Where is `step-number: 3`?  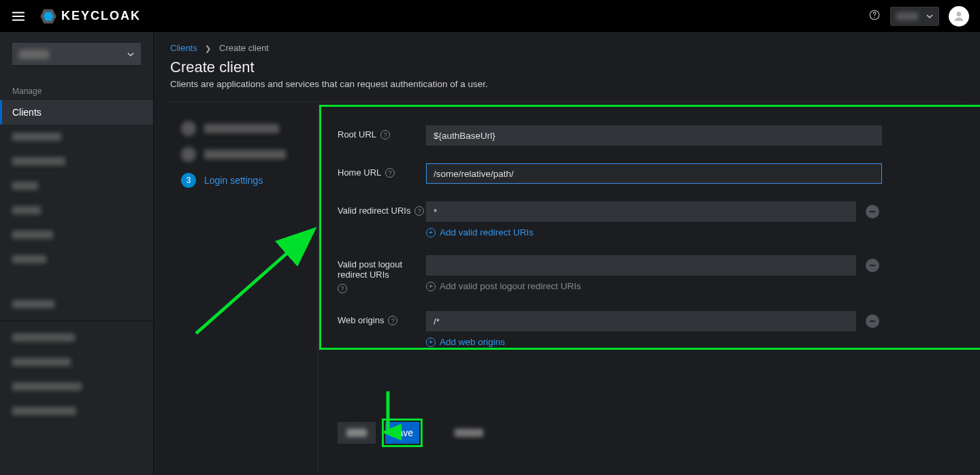 step-number: 3 is located at coordinates (189, 180).